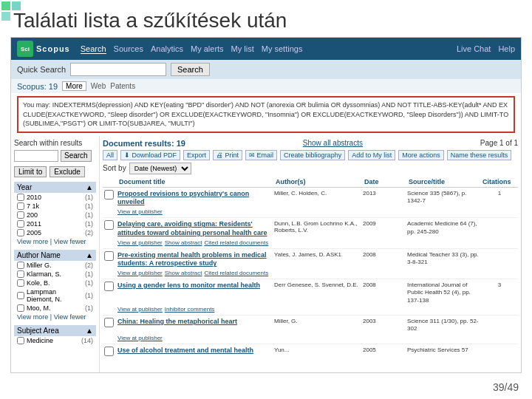 The width and height of the screenshot is (532, 399). Describe the element at coordinates (55, 224) in the screenshot. I see `year-2011: 2011 (1)` at that location.